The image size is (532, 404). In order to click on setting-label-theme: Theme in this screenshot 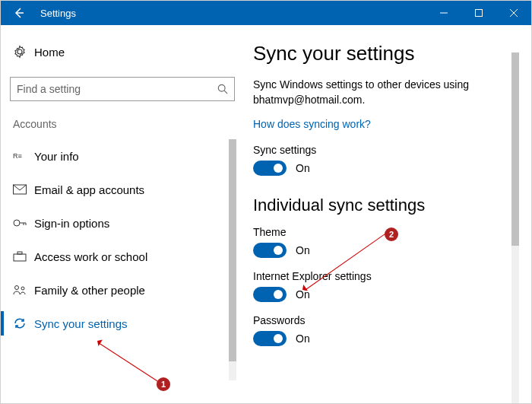, I will do `click(392, 232)`.